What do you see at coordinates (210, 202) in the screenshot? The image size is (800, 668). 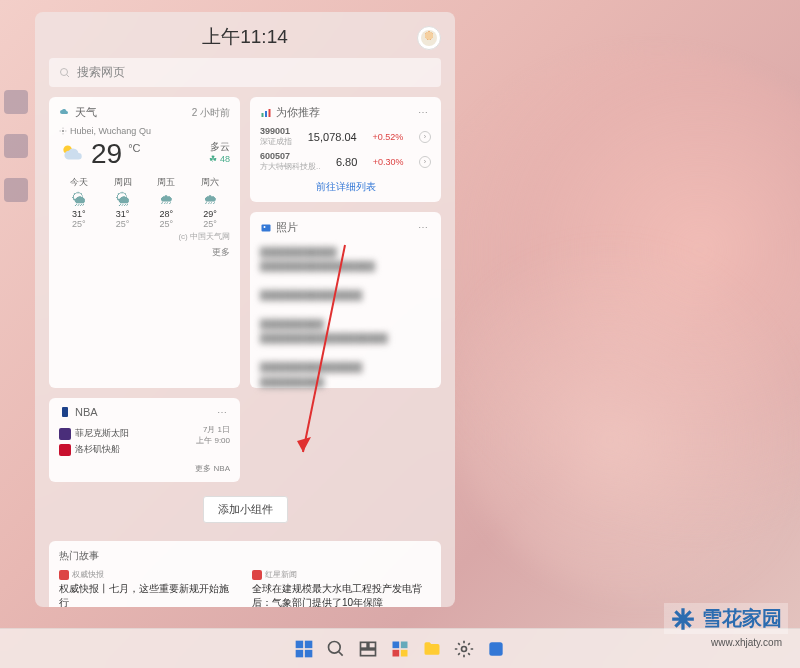 I see `forecast-day: 周六🌧29°25°` at bounding box center [210, 202].